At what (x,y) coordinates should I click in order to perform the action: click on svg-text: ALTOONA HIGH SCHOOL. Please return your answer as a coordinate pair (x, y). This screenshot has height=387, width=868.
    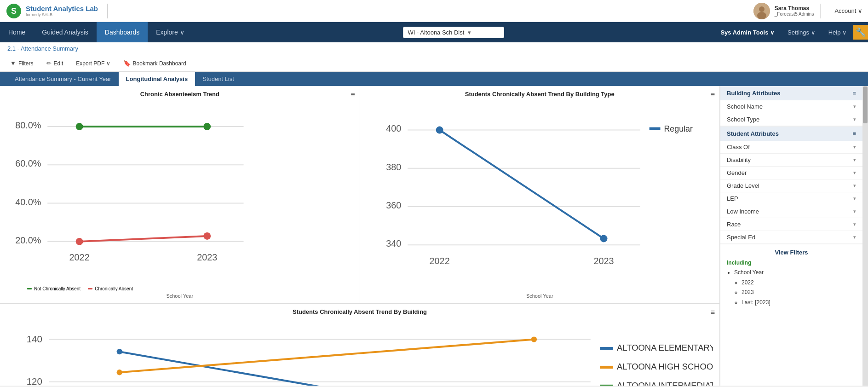
    Looking at the image, I should click on (665, 366).